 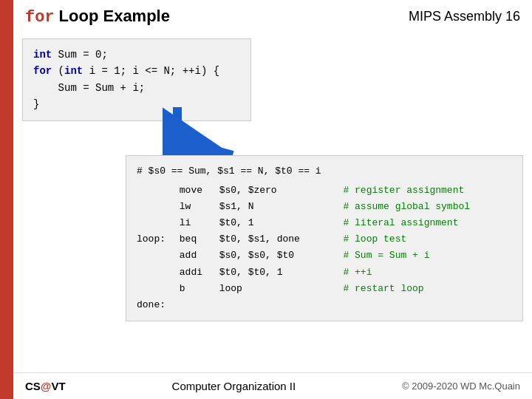 I want to click on c-line-1: int Sum = 0;, so click(x=137, y=55).